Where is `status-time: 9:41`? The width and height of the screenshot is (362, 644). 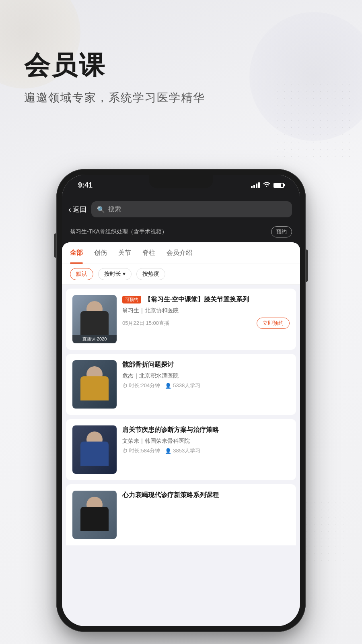 status-time: 9:41 is located at coordinates (85, 185).